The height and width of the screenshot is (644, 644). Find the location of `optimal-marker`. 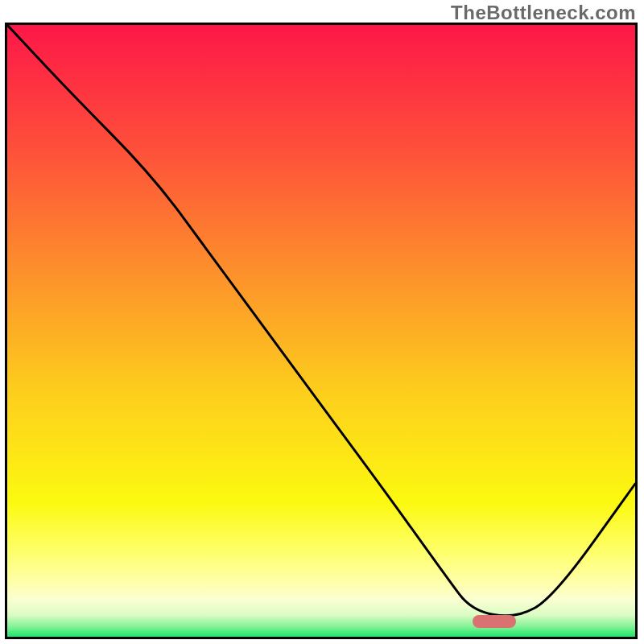

optimal-marker is located at coordinates (494, 621).